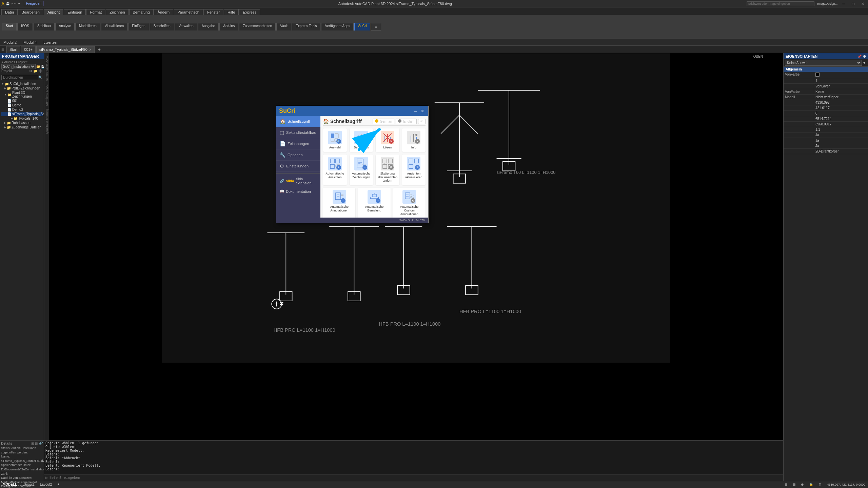  What do you see at coordinates (860, 56) in the screenshot?
I see `props-pin-btn: 📌` at bounding box center [860, 56].